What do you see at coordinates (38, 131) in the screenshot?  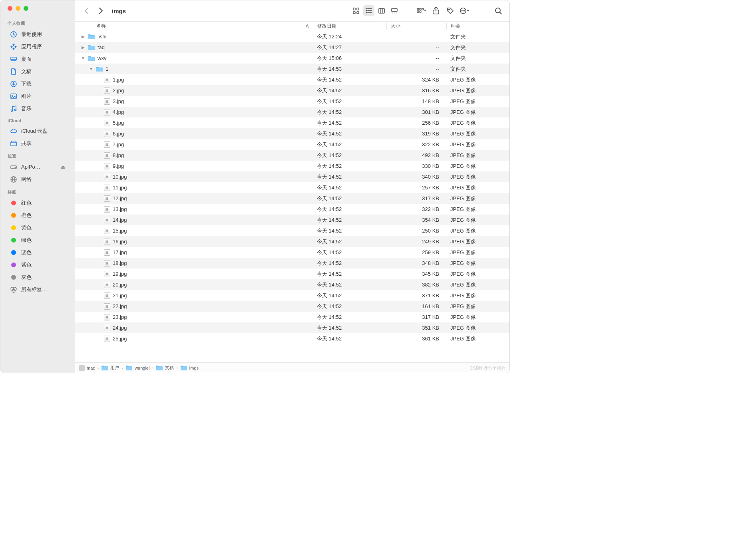 I see `sidebar-item: iCloud 云盘` at bounding box center [38, 131].